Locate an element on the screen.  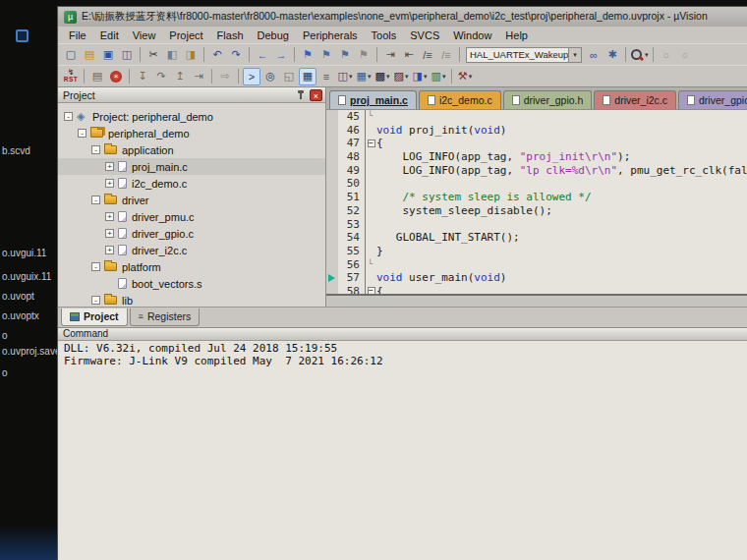
menu-file: File is located at coordinates (78, 35).